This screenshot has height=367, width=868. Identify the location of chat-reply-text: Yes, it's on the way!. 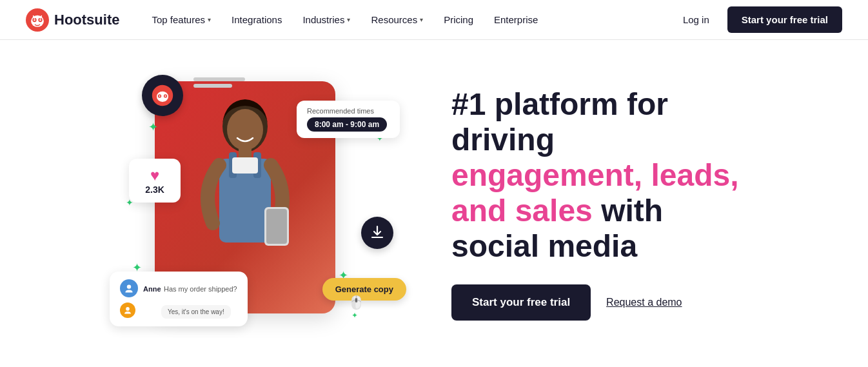
(196, 312).